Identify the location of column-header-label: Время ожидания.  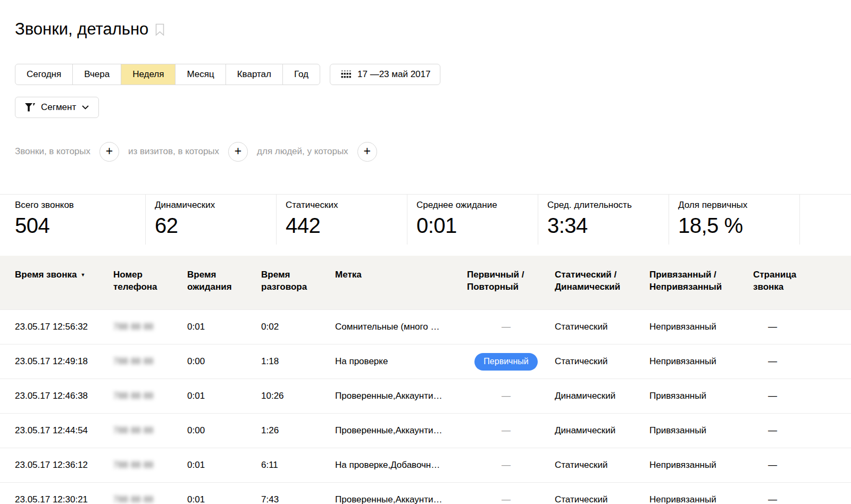
(210, 281).